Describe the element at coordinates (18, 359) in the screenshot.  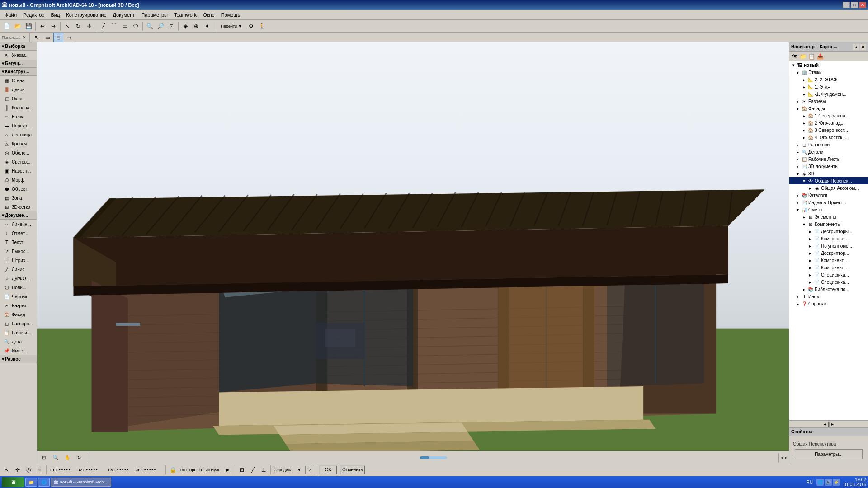
I see `section-razn: ▾Разное` at that location.